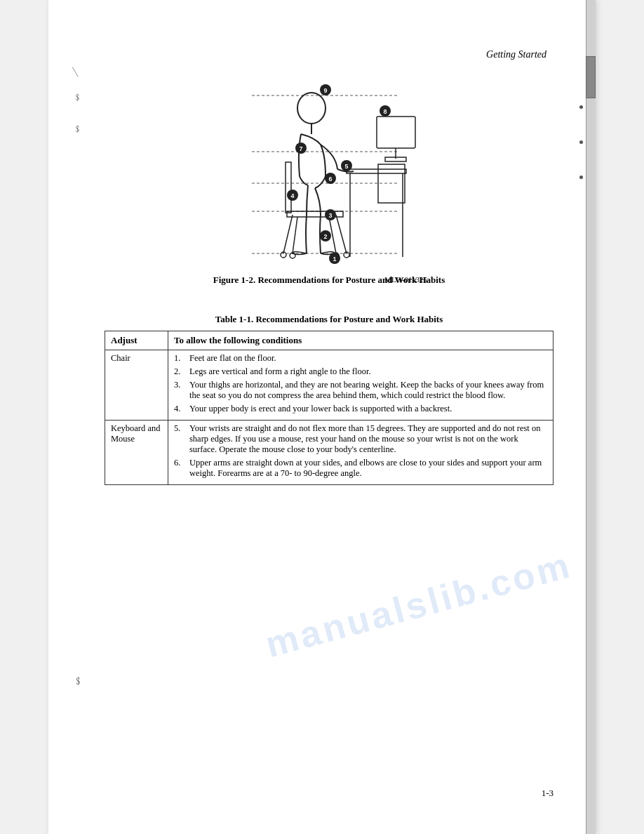 This screenshot has height=834, width=644. I want to click on condition-number: 1., so click(182, 358).